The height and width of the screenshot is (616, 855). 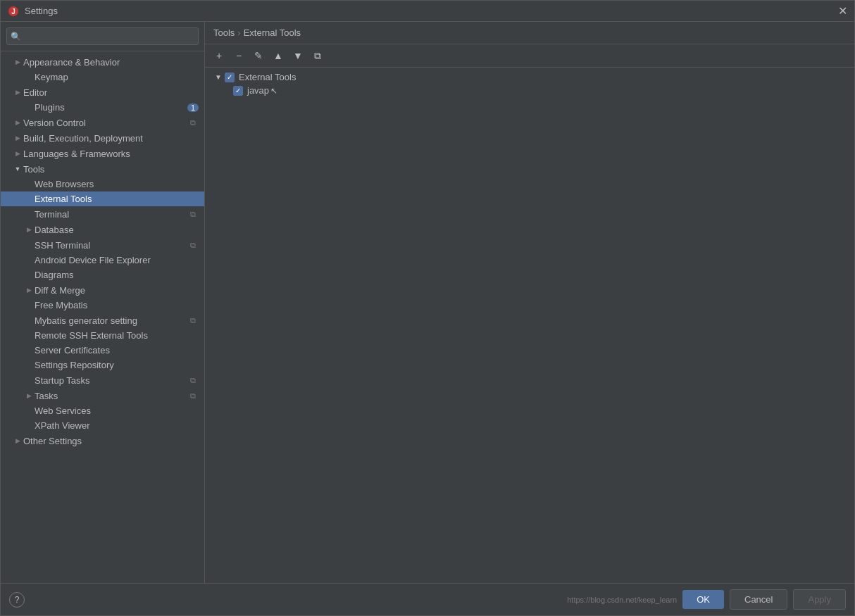 I want to click on search-input, so click(x=103, y=37).